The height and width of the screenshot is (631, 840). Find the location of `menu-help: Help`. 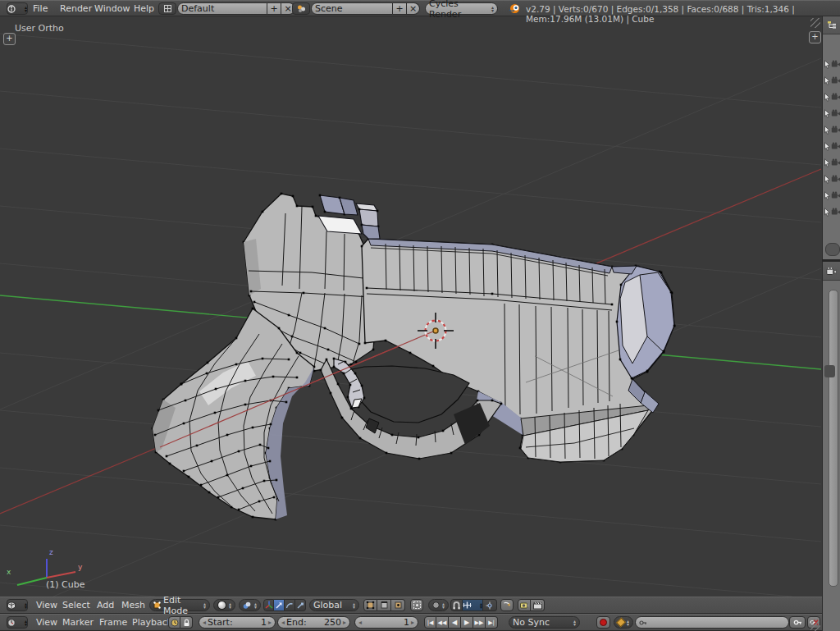

menu-help: Help is located at coordinates (144, 8).